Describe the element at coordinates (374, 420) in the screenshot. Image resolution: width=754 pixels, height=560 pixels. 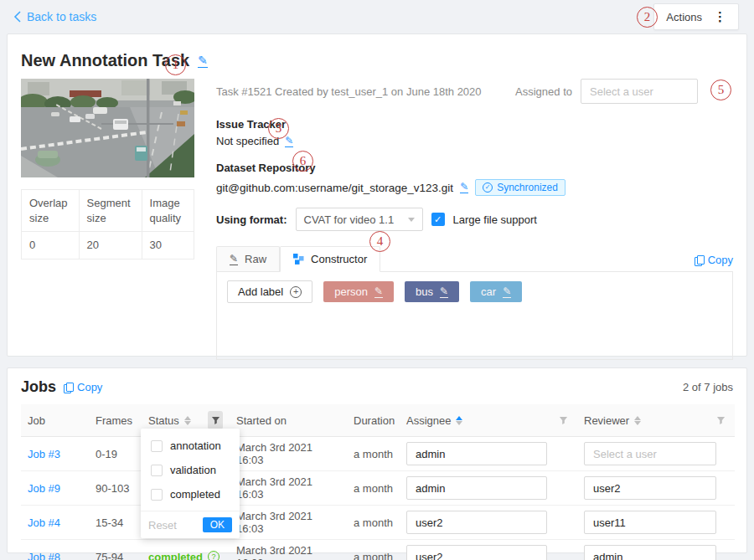
I see `col-duration: Duration` at that location.